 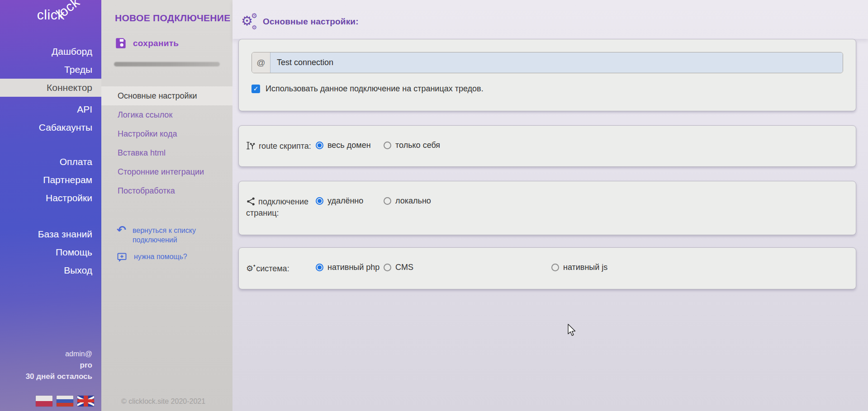 What do you see at coordinates (167, 153) in the screenshot?
I see `panel-menu-item-html-insert: Вставка html` at bounding box center [167, 153].